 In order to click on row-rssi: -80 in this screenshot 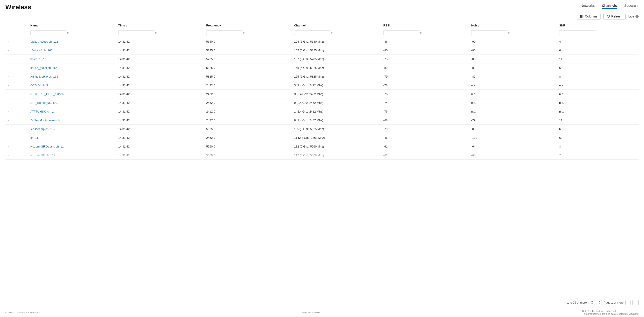, I will do `click(424, 50)`.